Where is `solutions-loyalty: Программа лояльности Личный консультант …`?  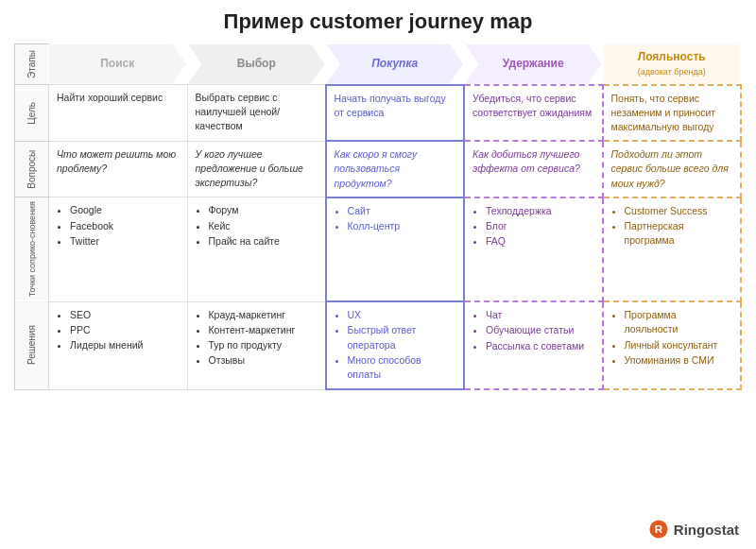 solutions-loyalty: Программа лояльности Личный консультант … is located at coordinates (673, 346).